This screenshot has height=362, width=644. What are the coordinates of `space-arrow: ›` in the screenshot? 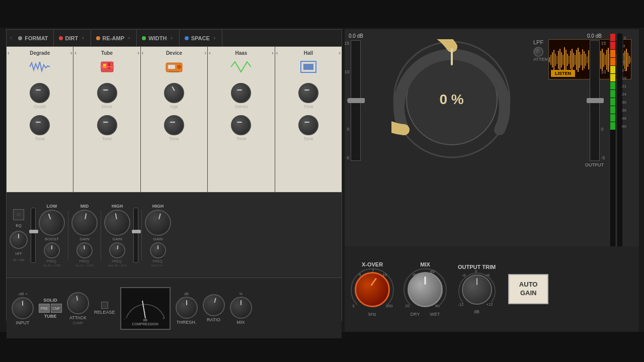 It's located at (214, 38).